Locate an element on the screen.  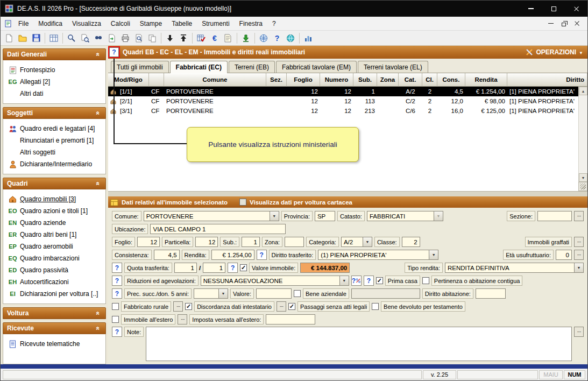
diritto-trasferito-value: (1) PIENA PROPRIETA' is located at coordinates (373, 255).